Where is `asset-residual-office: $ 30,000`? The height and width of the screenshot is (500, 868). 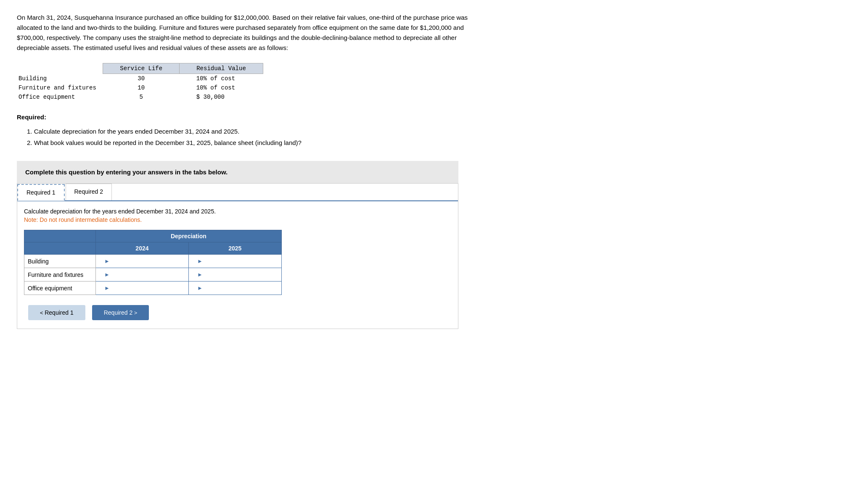 asset-residual-office: $ 30,000 is located at coordinates (221, 97).